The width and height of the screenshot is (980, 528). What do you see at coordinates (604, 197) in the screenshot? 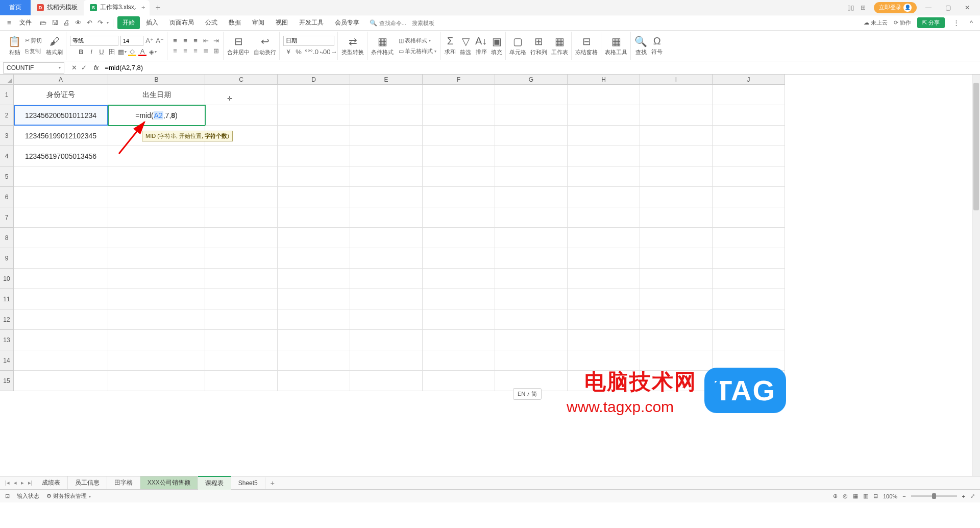
I see `cell-H6` at bounding box center [604, 197].